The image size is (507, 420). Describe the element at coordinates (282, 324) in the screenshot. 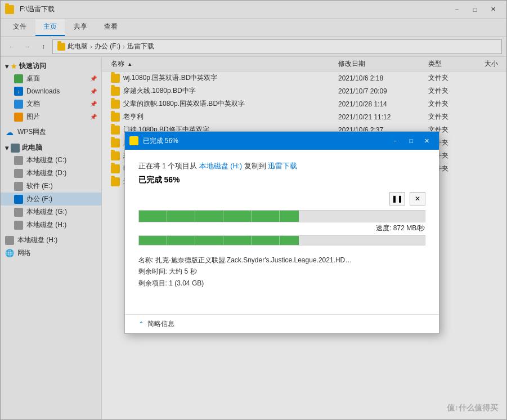

I see `dialog-footer: ⌃ 简略信息` at that location.